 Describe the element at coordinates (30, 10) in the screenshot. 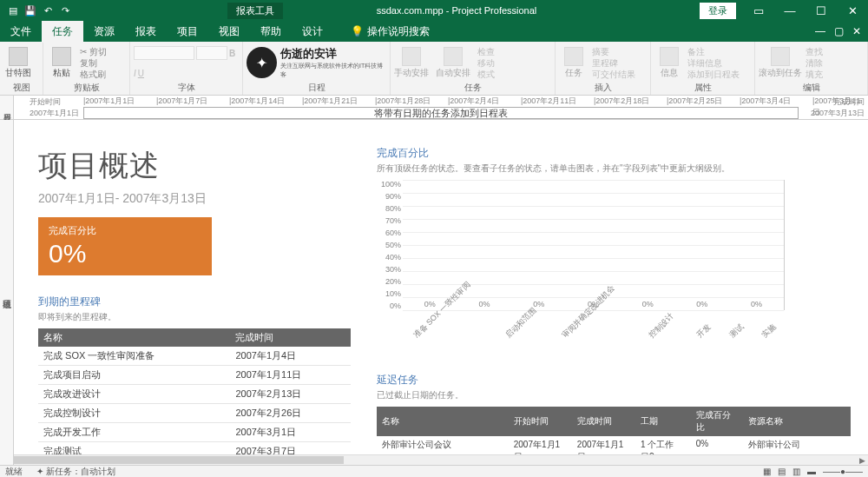

I see `save-icon: 💾` at that location.